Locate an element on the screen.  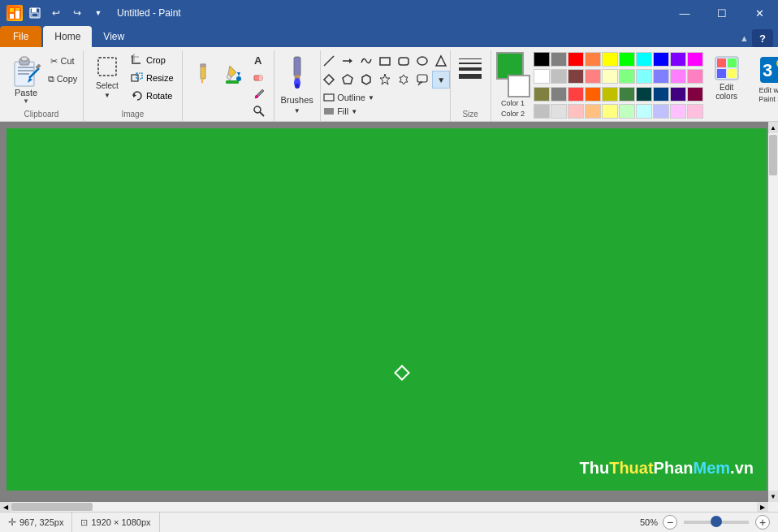
eraser-button is located at coordinates (259, 77).